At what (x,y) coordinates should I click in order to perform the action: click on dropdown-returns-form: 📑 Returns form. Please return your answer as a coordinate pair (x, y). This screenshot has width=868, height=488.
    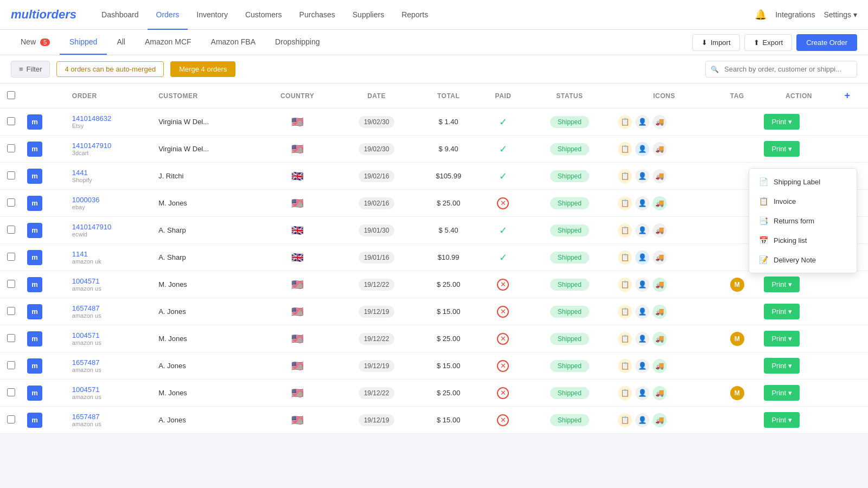
    Looking at the image, I should click on (803, 221).